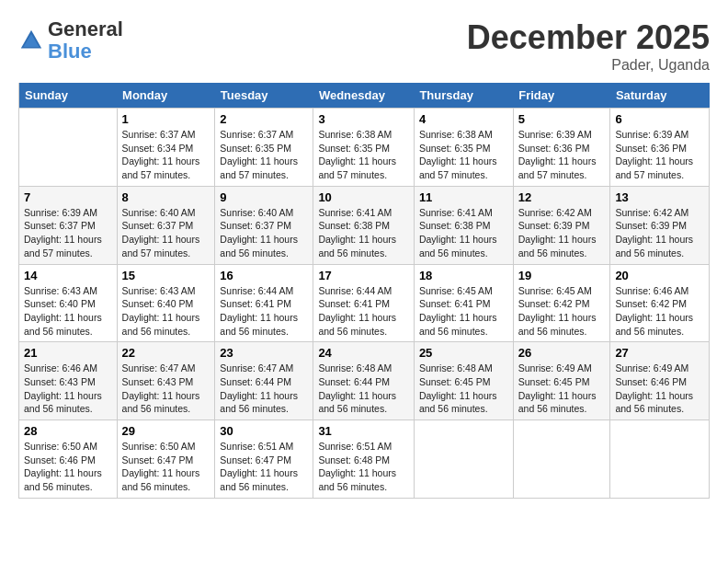  Describe the element at coordinates (463, 224) in the screenshot. I see `calendar-cell: 11Sunrise: 6:41 AM Sunset: 6:38 PM Dayli…` at that location.